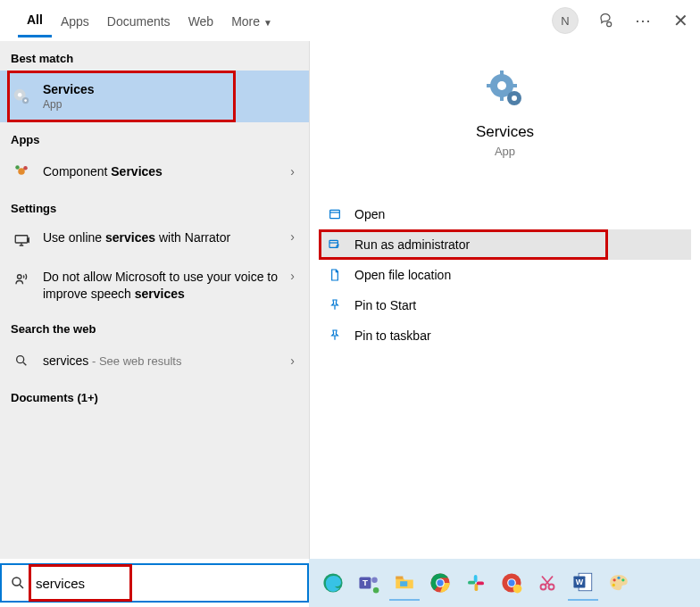  Describe the element at coordinates (412, 245) in the screenshot. I see `action-label: Run as administrator` at that location.